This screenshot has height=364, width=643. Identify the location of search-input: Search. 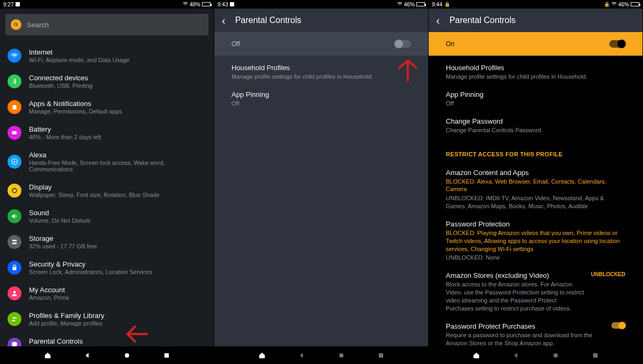
(107, 25).